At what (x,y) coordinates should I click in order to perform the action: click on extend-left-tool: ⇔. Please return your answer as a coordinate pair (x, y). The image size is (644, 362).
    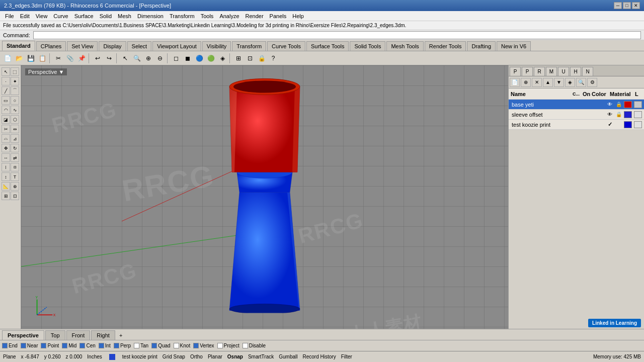
    Looking at the image, I should click on (15, 129).